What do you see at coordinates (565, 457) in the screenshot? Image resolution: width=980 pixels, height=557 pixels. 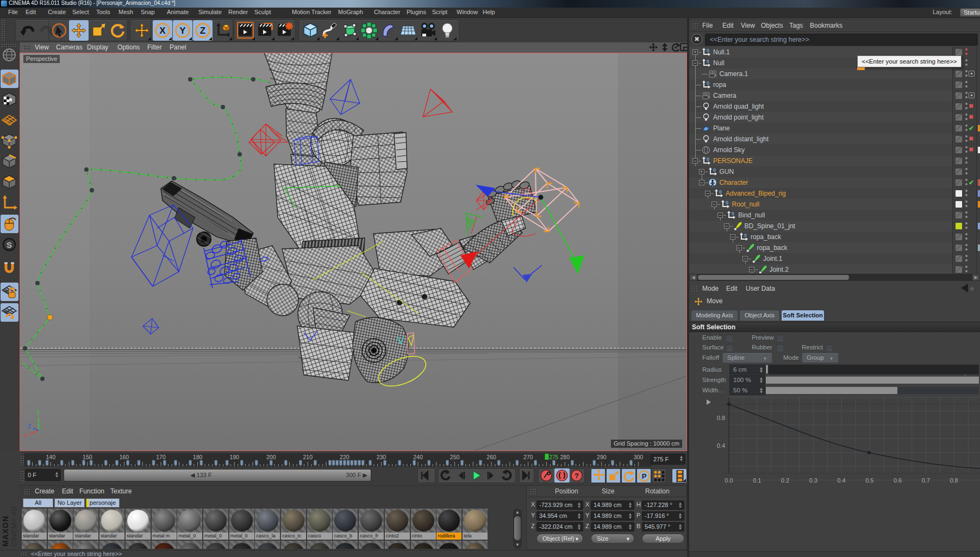 I see `svg-text: 280` at bounding box center [565, 457].